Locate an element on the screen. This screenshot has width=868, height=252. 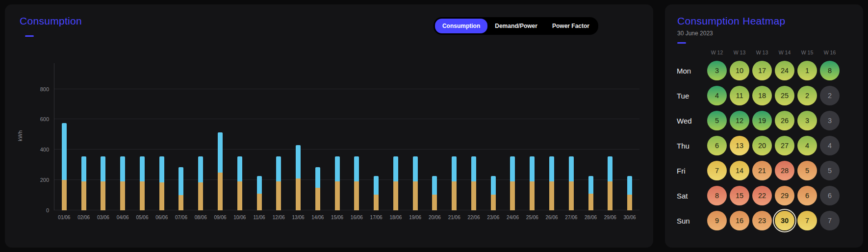
heatmap-day-cell: 23 is located at coordinates (762, 221).